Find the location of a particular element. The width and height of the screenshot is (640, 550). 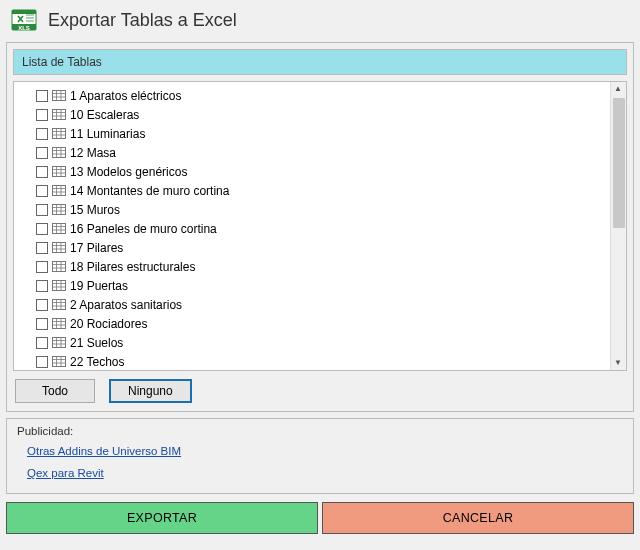

excel-icon: XLS is located at coordinates (24, 20).